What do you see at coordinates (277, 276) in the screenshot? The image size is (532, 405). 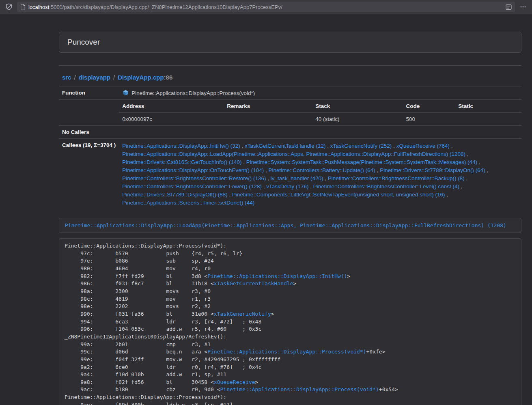 I see `code-symbol-link: Pinetime::Applications::DisplayApp::Init…` at bounding box center [277, 276].